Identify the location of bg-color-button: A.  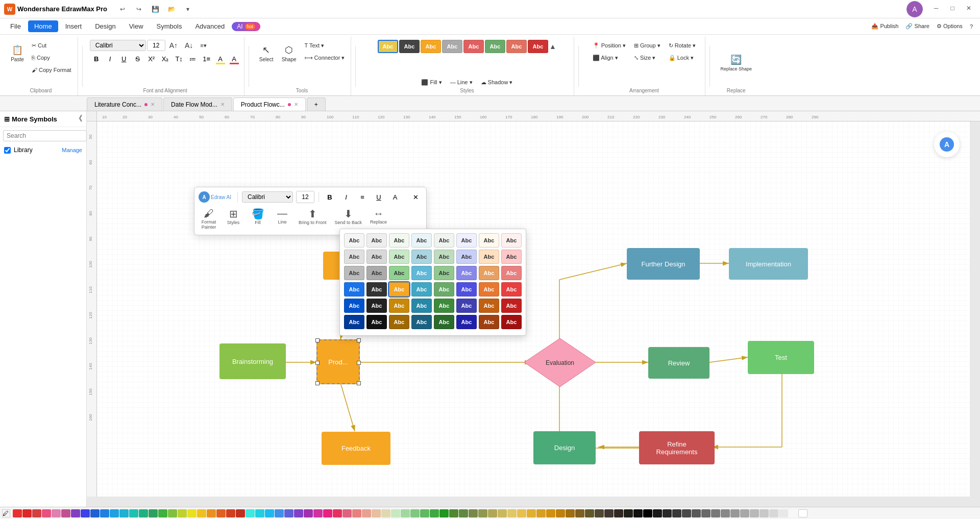
(220, 59).